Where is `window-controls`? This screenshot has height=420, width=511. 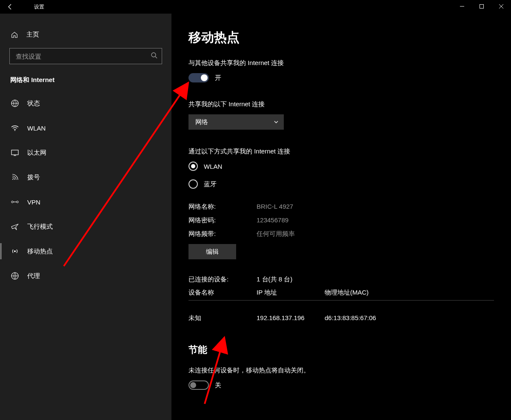
window-controls is located at coordinates (482, 6).